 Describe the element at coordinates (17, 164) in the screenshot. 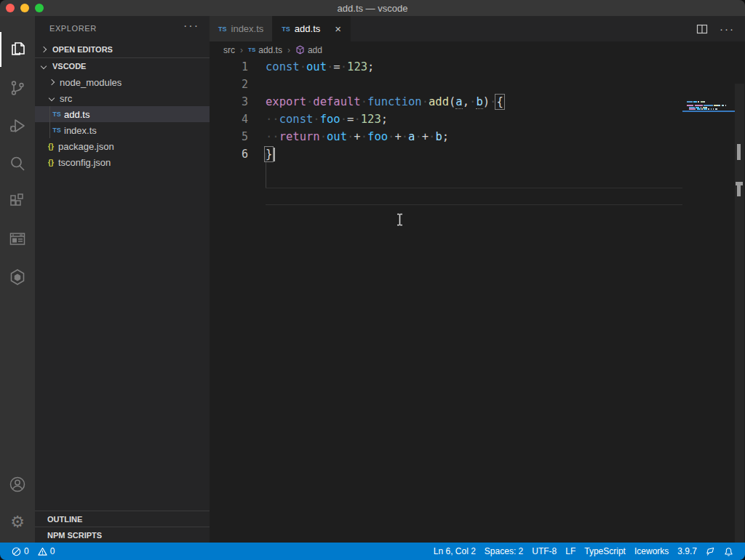

I see `activity-search-icon` at that location.